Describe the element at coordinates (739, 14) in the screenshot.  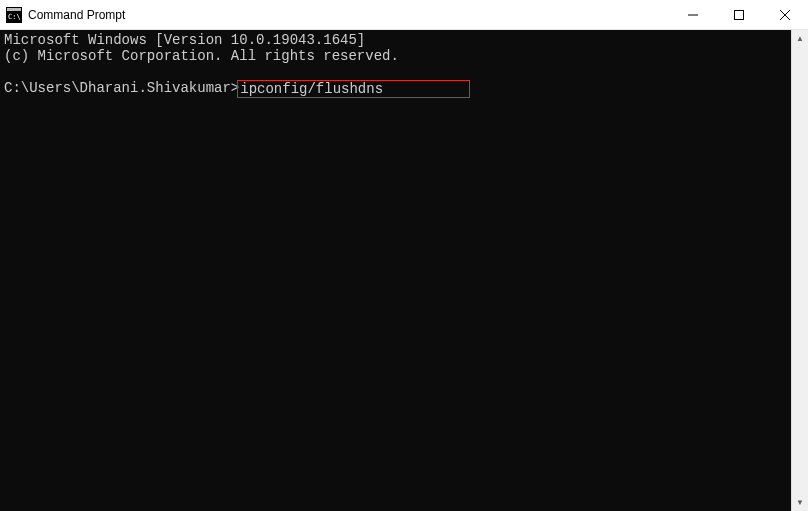
I see `maximize-button` at that location.